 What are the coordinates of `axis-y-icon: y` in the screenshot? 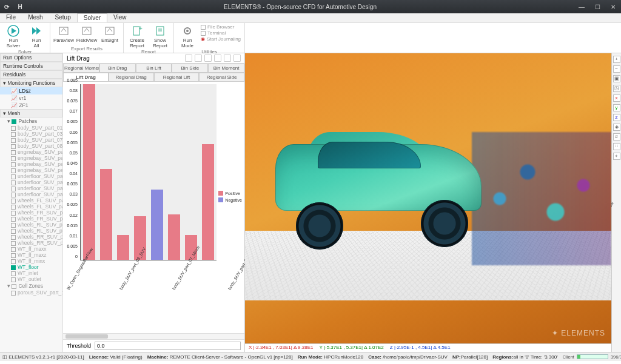 It's located at (617, 108).